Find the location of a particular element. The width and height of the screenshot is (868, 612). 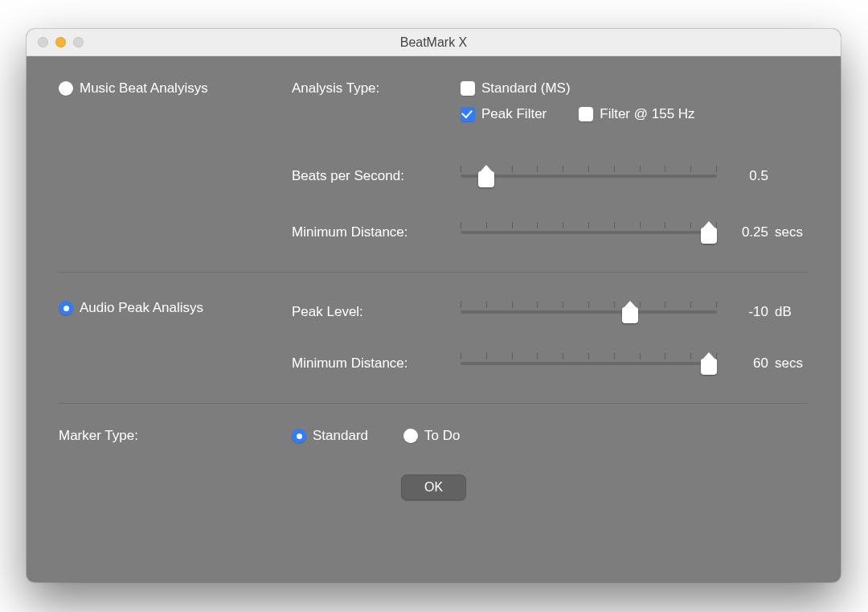

slider-peak-level is located at coordinates (588, 312).